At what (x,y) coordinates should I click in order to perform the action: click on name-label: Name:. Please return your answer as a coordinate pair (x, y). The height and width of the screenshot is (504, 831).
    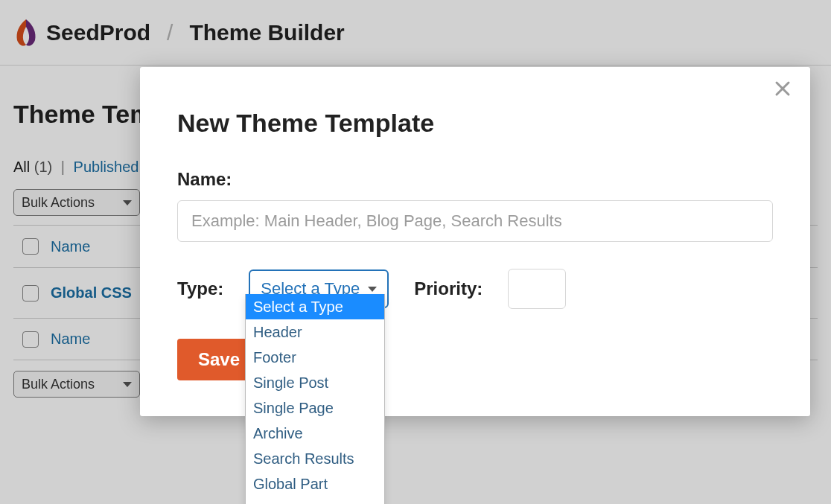
    Looking at the image, I should click on (475, 179).